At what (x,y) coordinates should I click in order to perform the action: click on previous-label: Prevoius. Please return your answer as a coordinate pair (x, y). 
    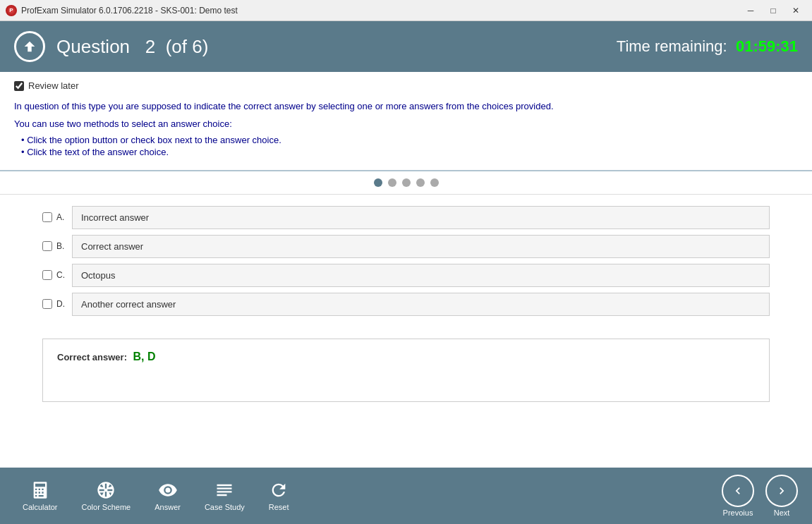
    Looking at the image, I should click on (738, 513).